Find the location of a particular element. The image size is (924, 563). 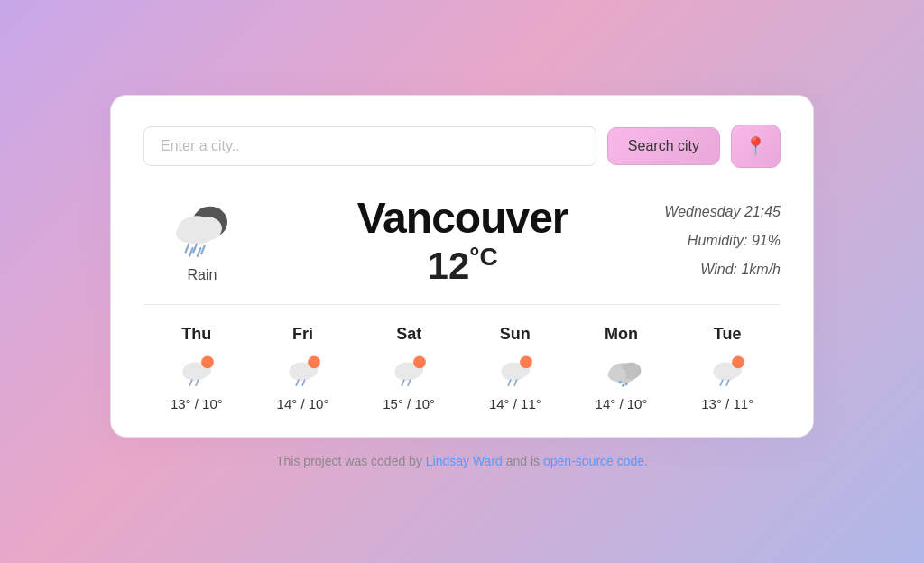

forecast-temp-mon: 14° / 10° is located at coordinates (622, 404).